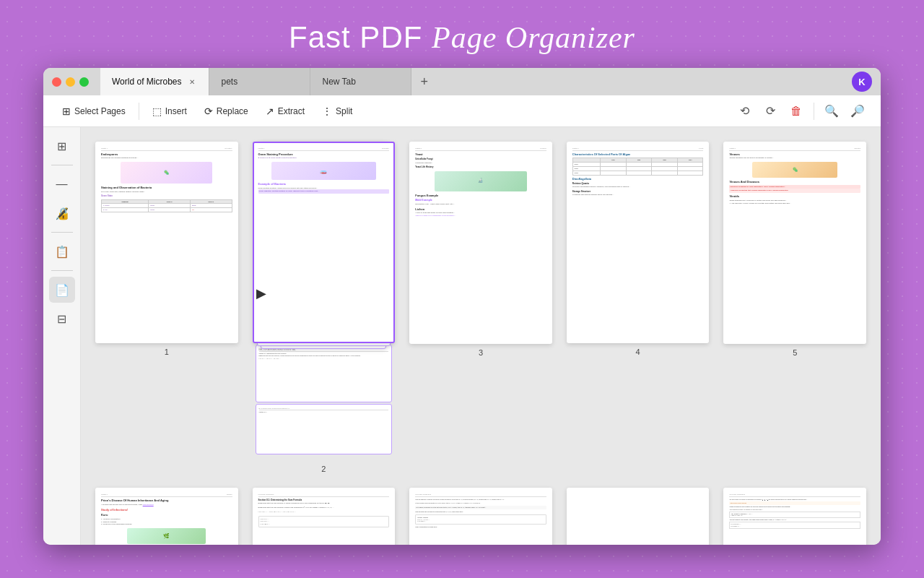 The height and width of the screenshot is (578, 924). I want to click on page-thumb-8: CHAPTER: PROBLEMS Now we address a probl…, so click(481, 516).